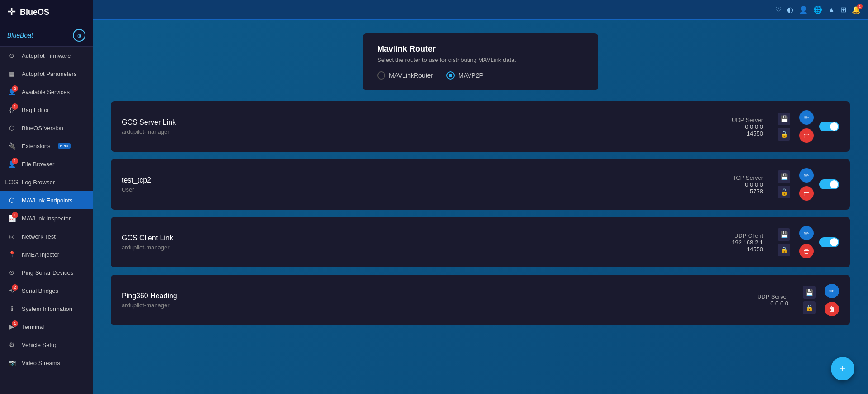 Image resolution: width=868 pixels, height=394 pixels. I want to click on sidebar-item-extensions: 🔌ExtensionsBeta, so click(46, 146).